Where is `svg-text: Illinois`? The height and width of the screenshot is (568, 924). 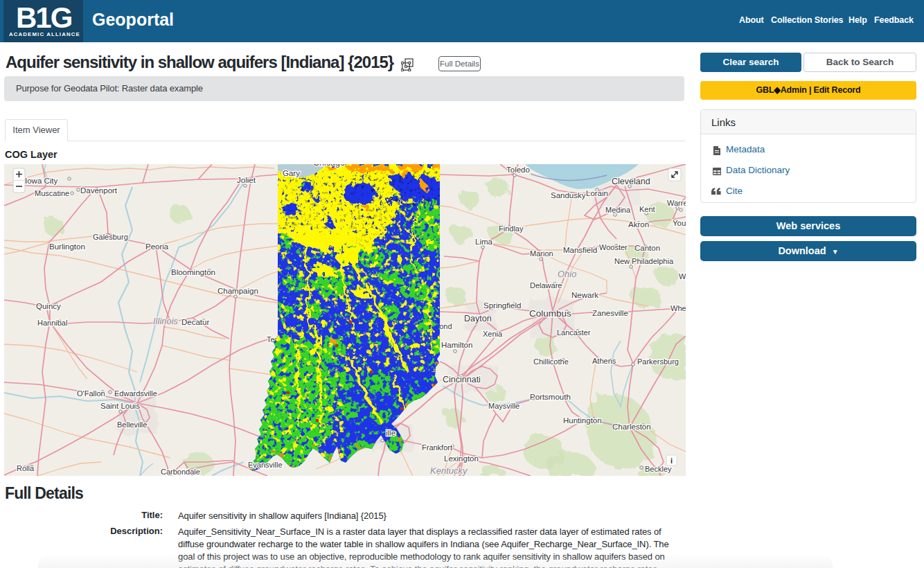 svg-text: Illinois is located at coordinates (166, 321).